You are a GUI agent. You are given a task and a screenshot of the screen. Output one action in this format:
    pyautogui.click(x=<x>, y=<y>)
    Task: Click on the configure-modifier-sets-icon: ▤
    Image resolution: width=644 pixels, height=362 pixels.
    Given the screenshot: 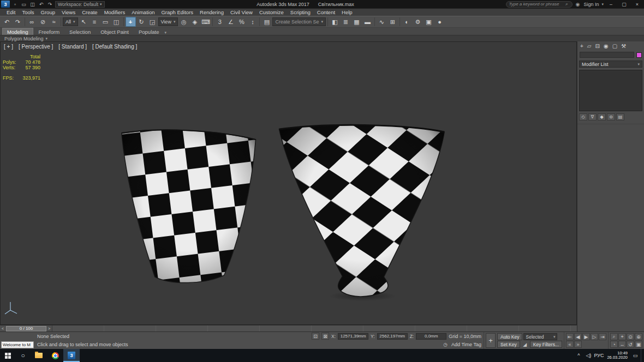 What is the action you would take?
    pyautogui.click(x=620, y=117)
    